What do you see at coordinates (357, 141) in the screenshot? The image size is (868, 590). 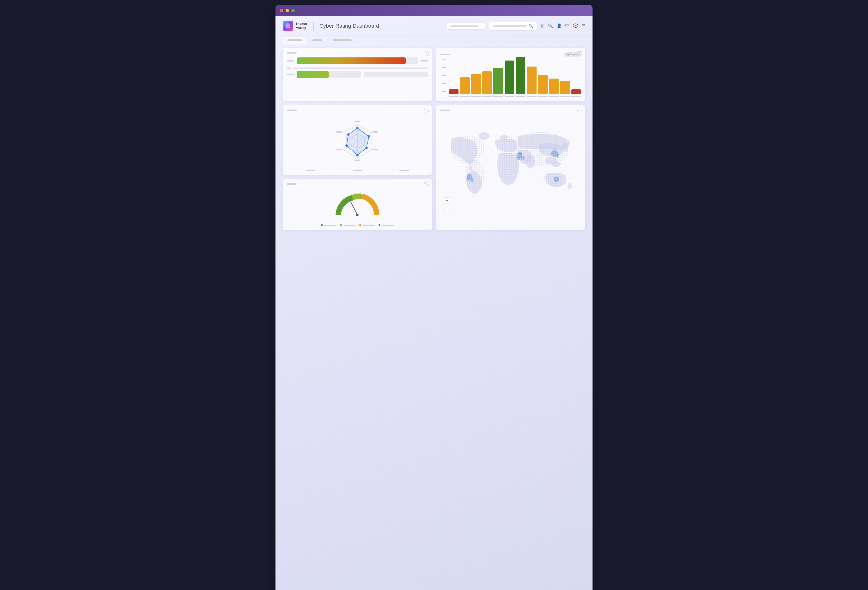 I see `radar-chart` at bounding box center [357, 141].